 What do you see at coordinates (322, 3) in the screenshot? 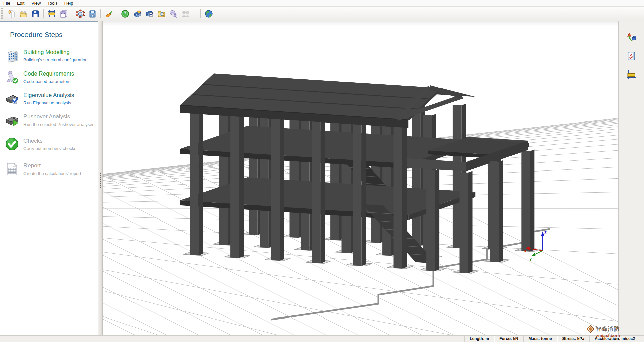
I see `menu-bar: File Edit View Tools Help` at bounding box center [322, 3].